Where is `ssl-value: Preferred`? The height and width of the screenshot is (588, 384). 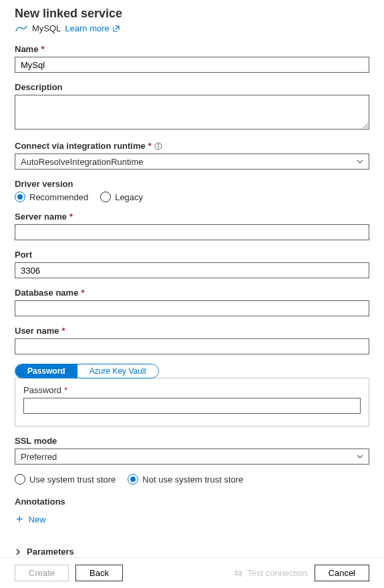
ssl-value: Preferred is located at coordinates (39, 457).